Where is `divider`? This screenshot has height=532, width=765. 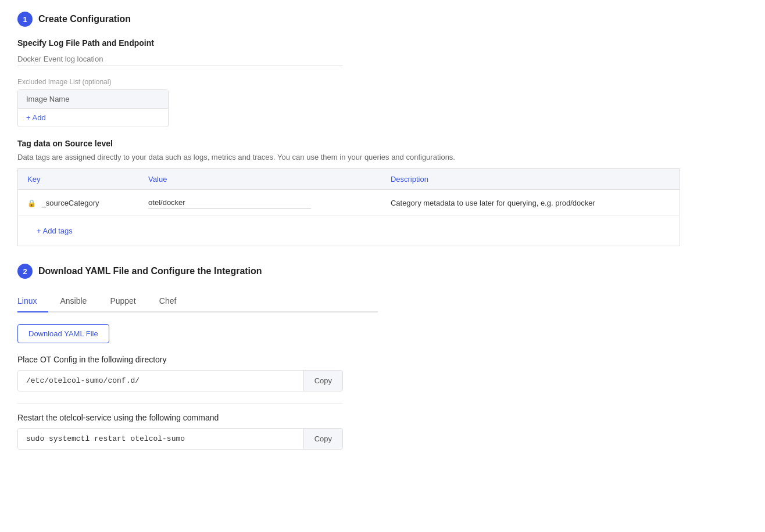
divider is located at coordinates (180, 403).